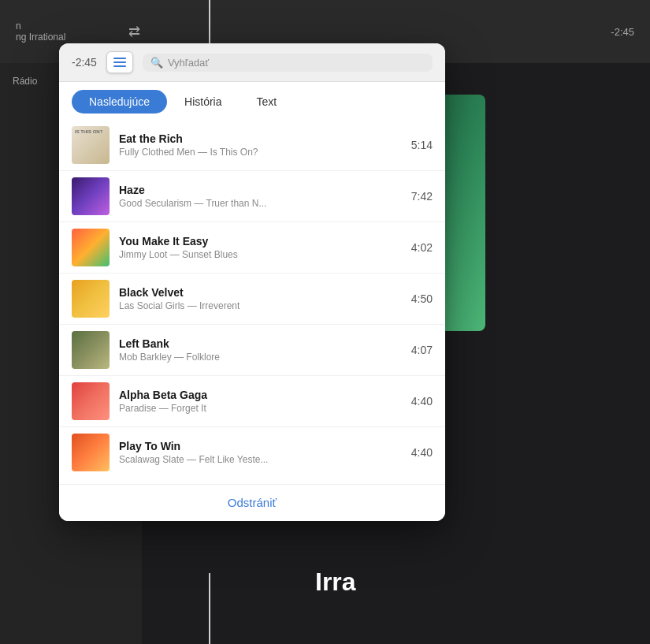 Image resolution: width=650 pixels, height=644 pixels. I want to click on song-title-2: Haze, so click(260, 190).